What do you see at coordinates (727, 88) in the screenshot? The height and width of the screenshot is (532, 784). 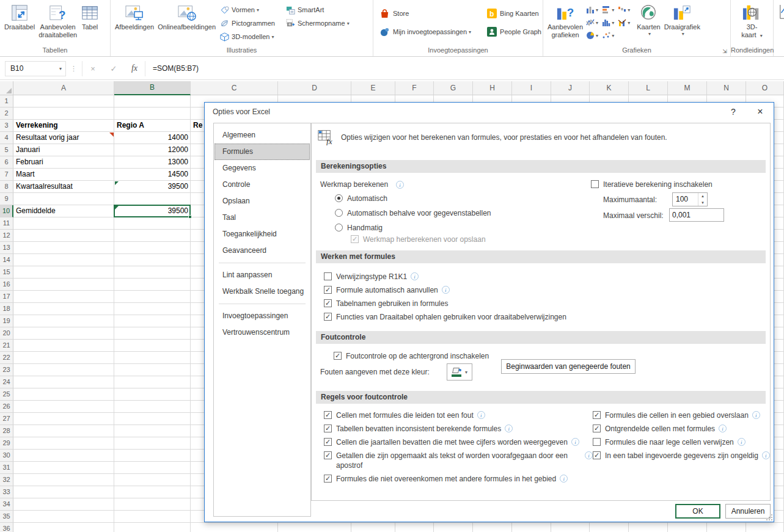 I see `column-header-N: N` at bounding box center [727, 88].